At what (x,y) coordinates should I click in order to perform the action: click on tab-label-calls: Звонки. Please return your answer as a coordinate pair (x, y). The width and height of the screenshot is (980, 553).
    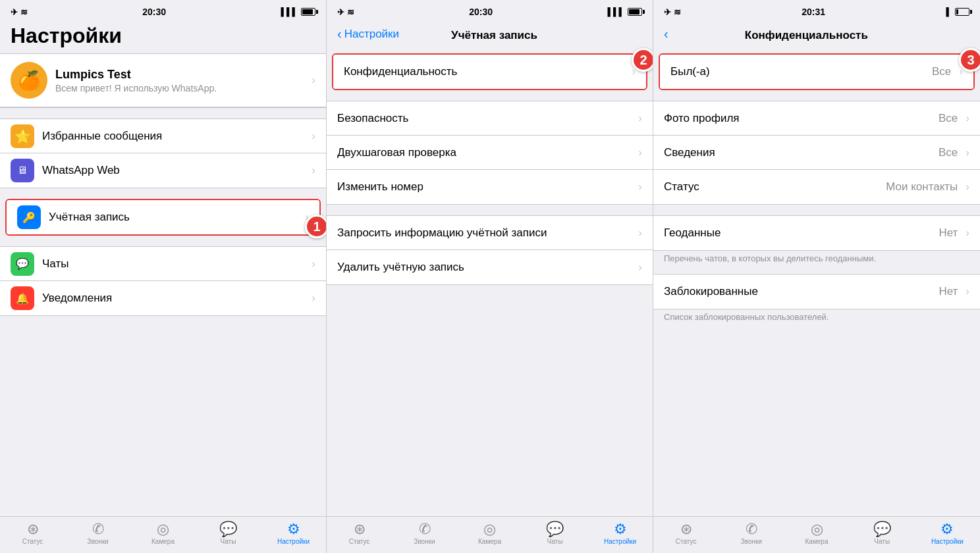
    Looking at the image, I should click on (97, 541).